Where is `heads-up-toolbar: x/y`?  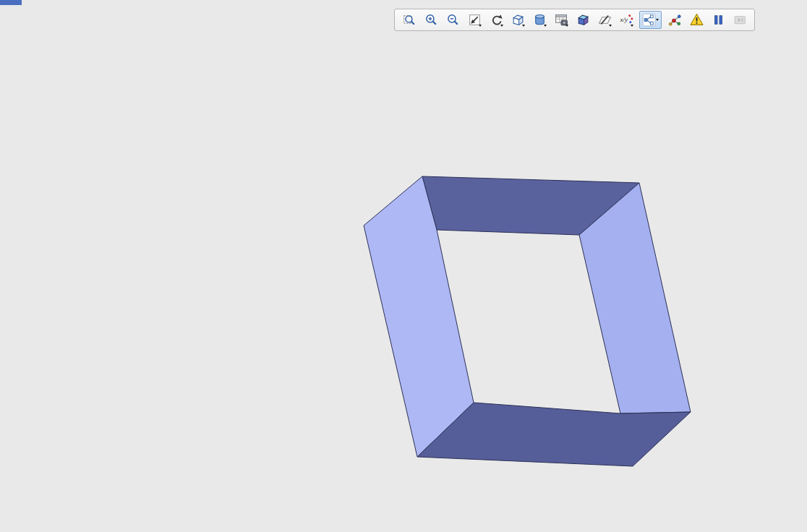 heads-up-toolbar: x/y is located at coordinates (574, 20).